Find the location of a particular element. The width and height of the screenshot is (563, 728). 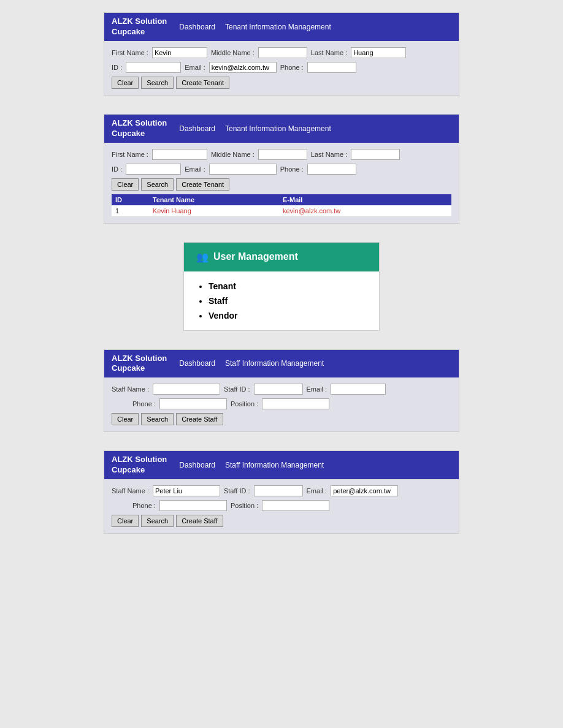

middle-name-label2: Middle Name : is located at coordinates (233, 154).